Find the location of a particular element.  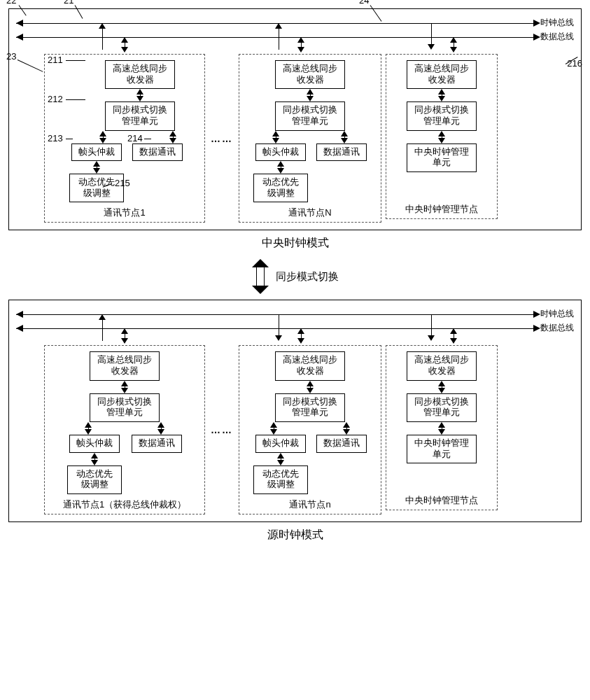

ref-212: 212 is located at coordinates (55, 99).